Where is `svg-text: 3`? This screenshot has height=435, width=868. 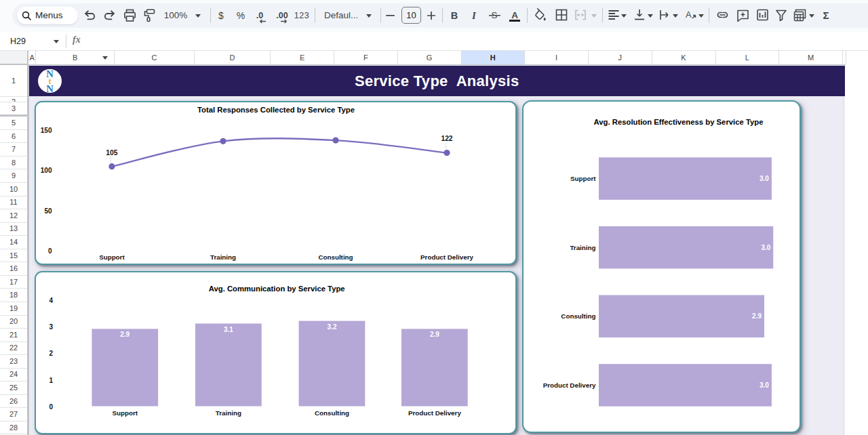
svg-text: 3 is located at coordinates (51, 327).